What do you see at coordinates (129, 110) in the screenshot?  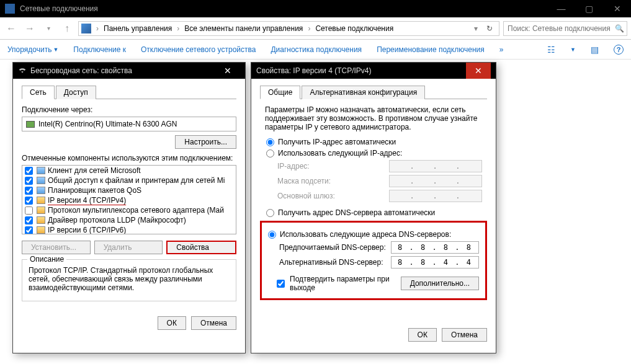 I see `connect-via-label: Подключение через:` at bounding box center [129, 110].